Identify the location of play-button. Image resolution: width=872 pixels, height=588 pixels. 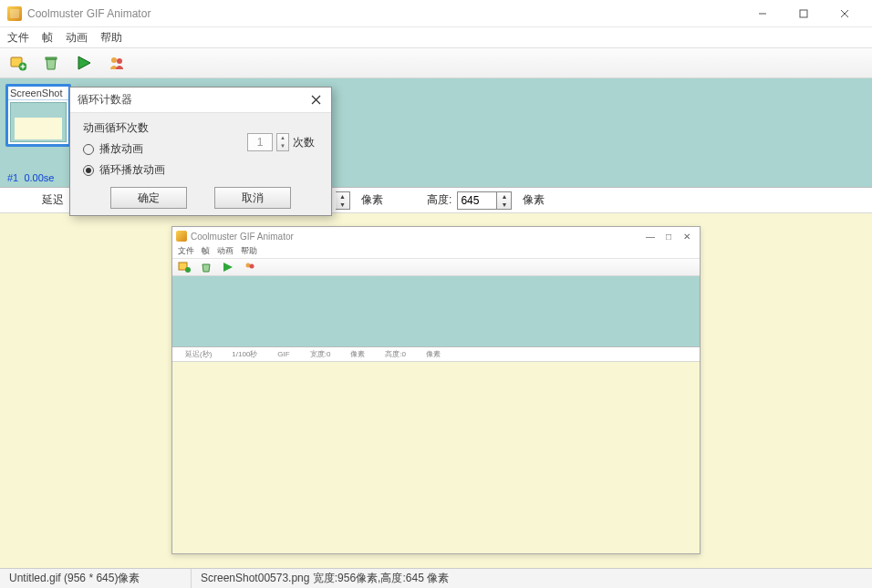
(84, 63).